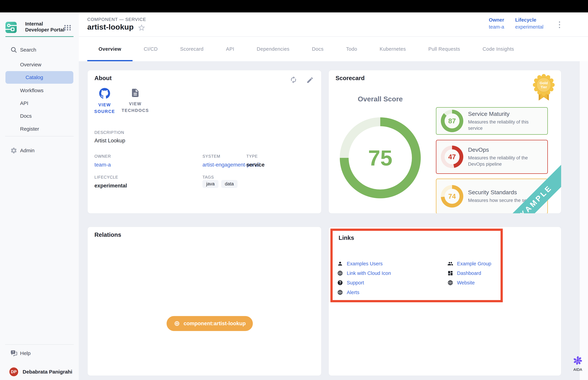  What do you see at coordinates (346, 238) in the screenshot?
I see `links-card-title: Links` at bounding box center [346, 238].